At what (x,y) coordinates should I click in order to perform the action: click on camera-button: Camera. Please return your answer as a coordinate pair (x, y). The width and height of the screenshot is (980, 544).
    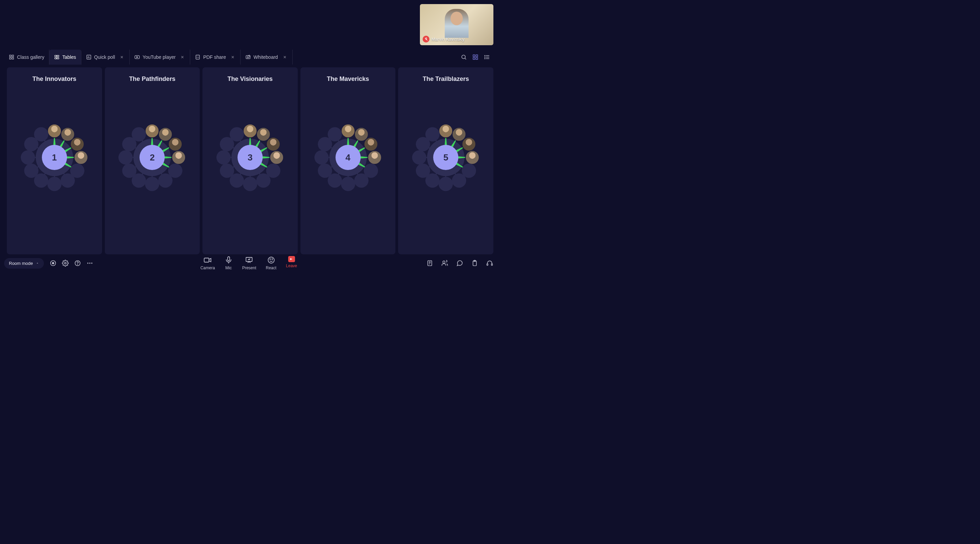
    Looking at the image, I should click on (208, 263).